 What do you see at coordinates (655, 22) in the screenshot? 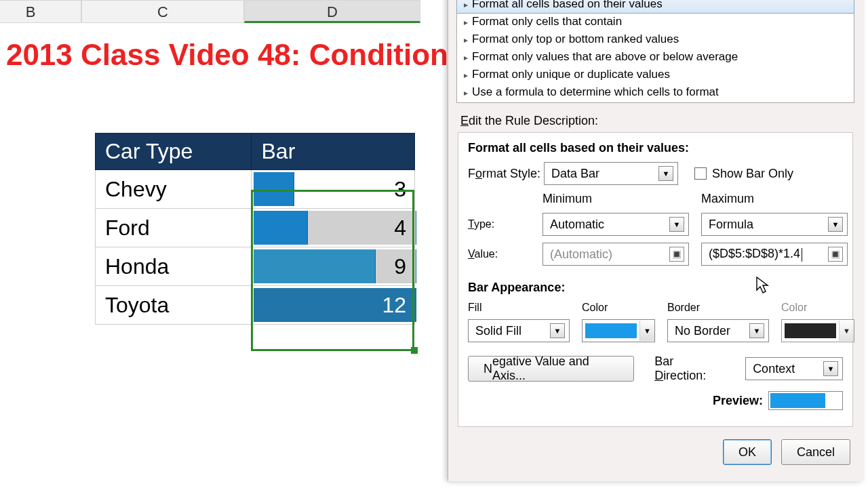
I see `rule-type-item: ▸Format only cells that contain` at bounding box center [655, 22].